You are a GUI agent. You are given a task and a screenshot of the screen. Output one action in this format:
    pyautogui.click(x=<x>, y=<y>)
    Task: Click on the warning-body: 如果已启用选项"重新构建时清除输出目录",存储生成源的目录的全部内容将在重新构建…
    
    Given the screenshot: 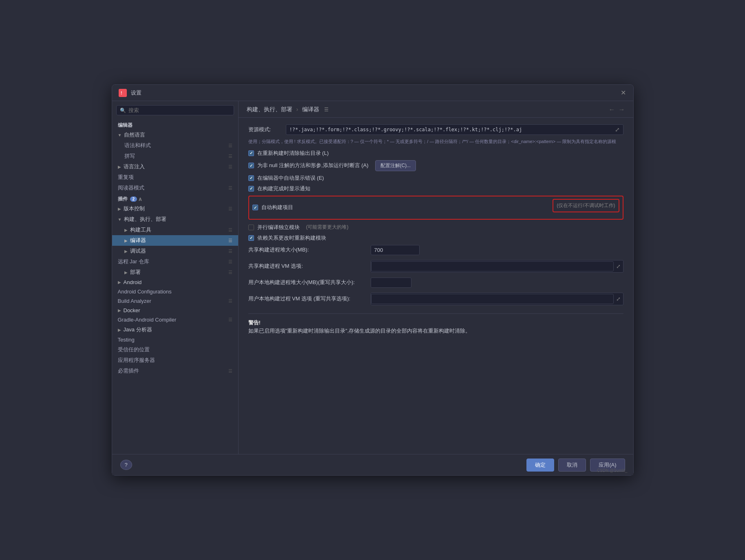 What is the action you would take?
    pyautogui.click(x=360, y=331)
    